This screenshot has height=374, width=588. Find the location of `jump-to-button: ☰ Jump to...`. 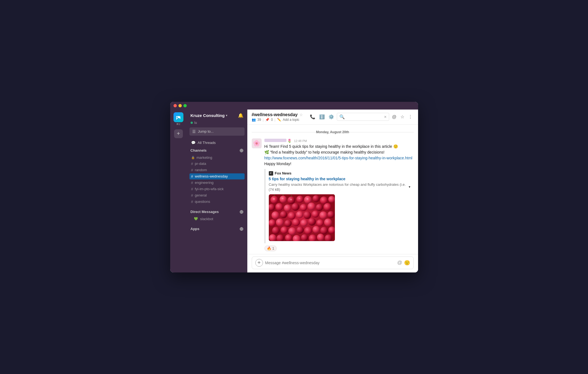

jump-to-button: ☰ Jump to... is located at coordinates (217, 132).